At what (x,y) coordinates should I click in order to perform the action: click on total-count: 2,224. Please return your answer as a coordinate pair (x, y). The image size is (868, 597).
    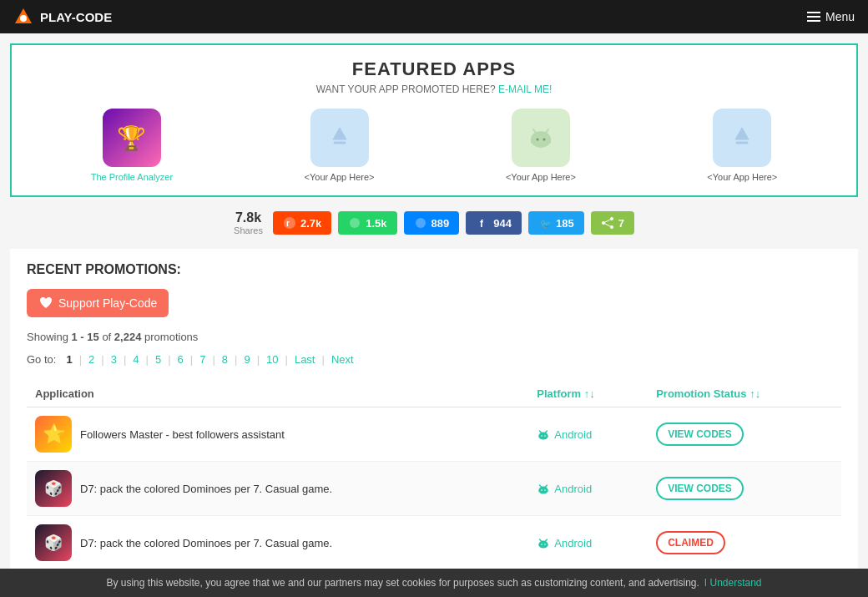
    Looking at the image, I should click on (129, 337).